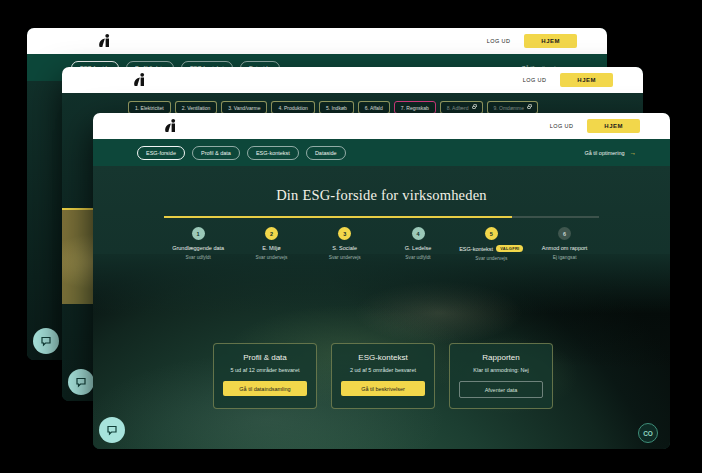 The image size is (702, 473). I want to click on step-grundlaeggende-data: 1 Grundlæggende data Svar udfyldt, so click(198, 244).